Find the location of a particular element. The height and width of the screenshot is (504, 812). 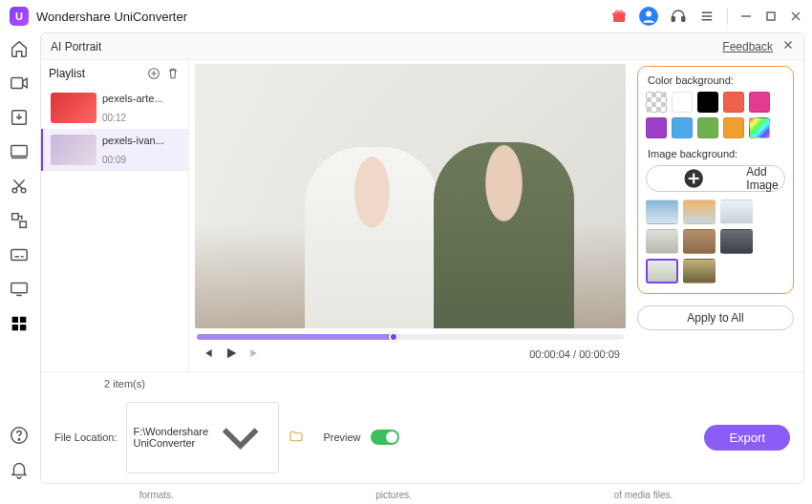

playlist-thumb is located at coordinates (74, 150).